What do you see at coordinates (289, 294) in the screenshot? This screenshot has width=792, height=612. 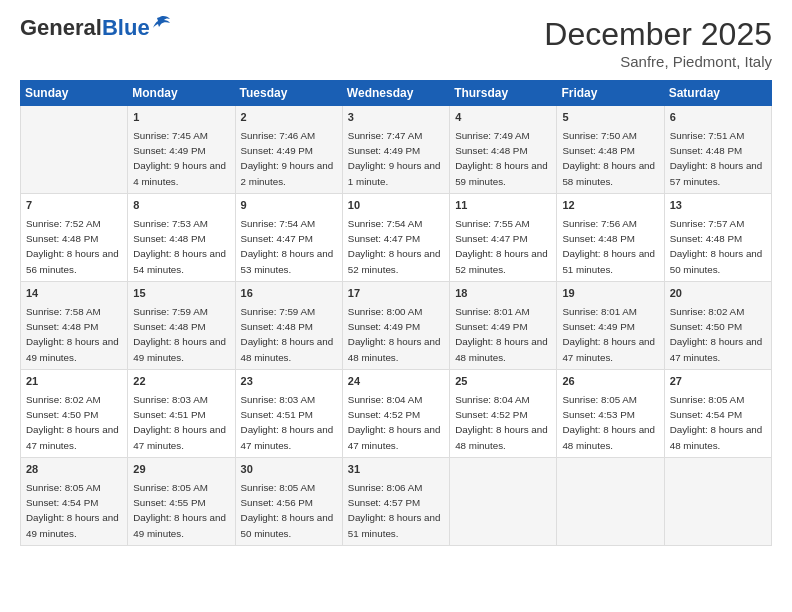 I see `day-number: 16` at bounding box center [289, 294].